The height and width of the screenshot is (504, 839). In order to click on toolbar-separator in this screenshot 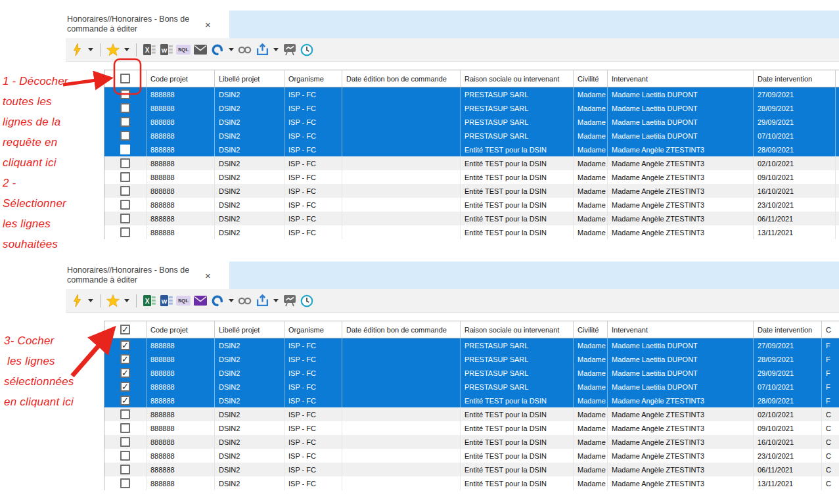, I will do `click(137, 50)`.